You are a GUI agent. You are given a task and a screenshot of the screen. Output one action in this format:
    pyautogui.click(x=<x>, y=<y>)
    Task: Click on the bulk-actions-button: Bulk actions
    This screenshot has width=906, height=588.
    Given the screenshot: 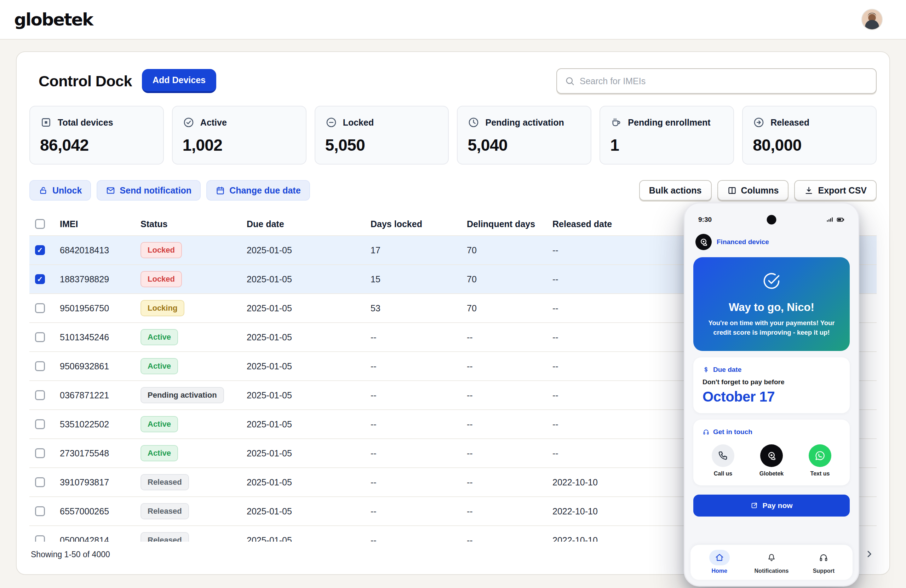 What is the action you would take?
    pyautogui.click(x=675, y=190)
    